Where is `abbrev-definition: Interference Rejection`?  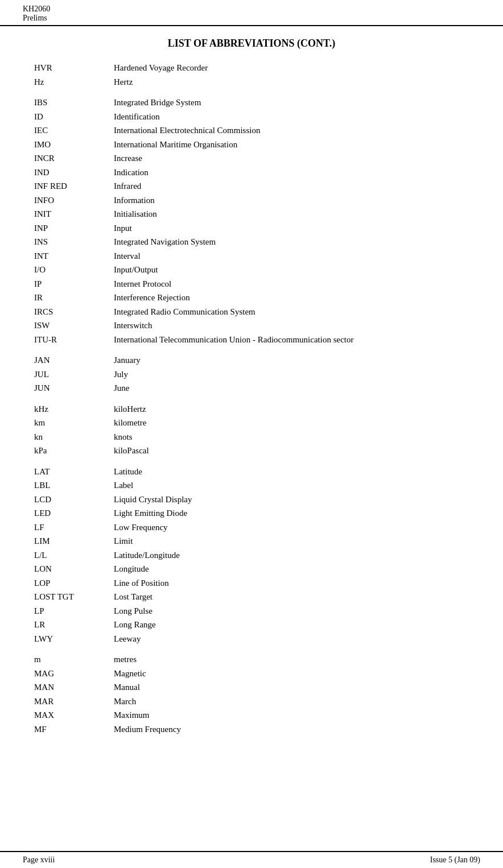
abbrev-definition: Interference Rejection is located at coordinates (291, 298).